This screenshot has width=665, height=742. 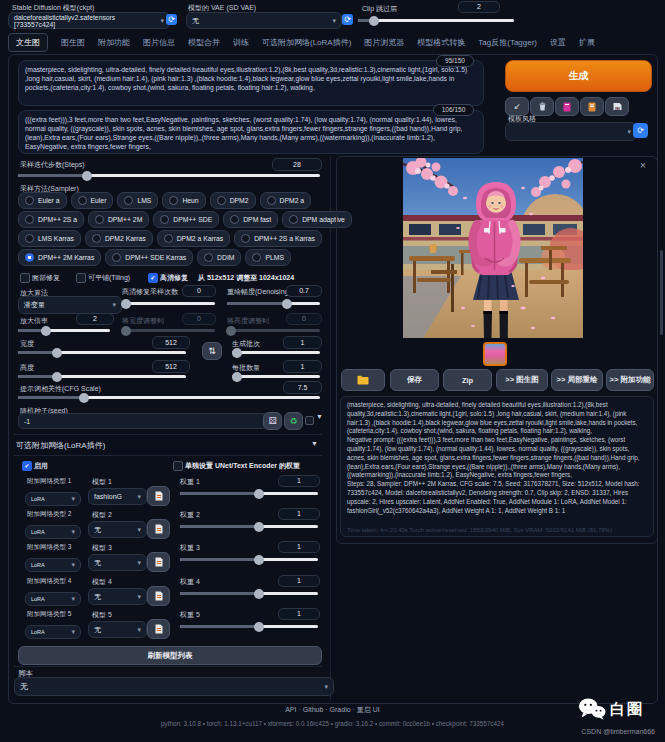 I want to click on lora1-weight-slider, so click(x=249, y=494).